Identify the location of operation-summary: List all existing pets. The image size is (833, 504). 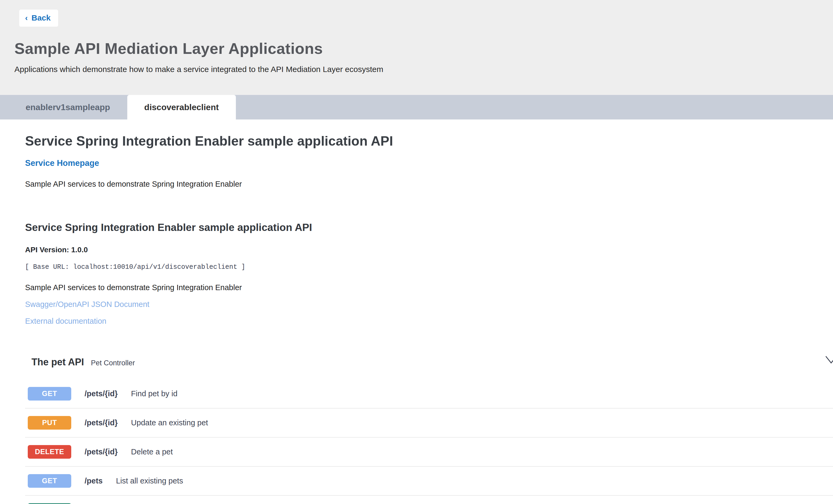
(149, 481).